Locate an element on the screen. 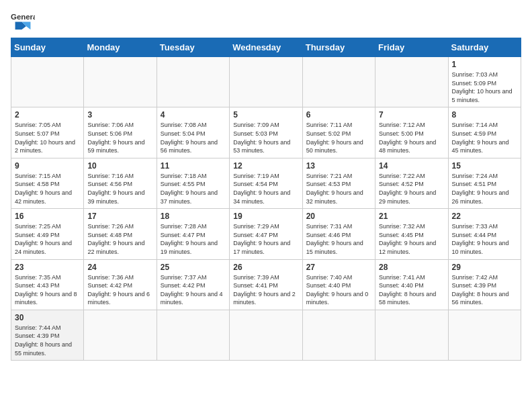 The height and width of the screenshot is (411, 532). day-number: 12 is located at coordinates (266, 166).